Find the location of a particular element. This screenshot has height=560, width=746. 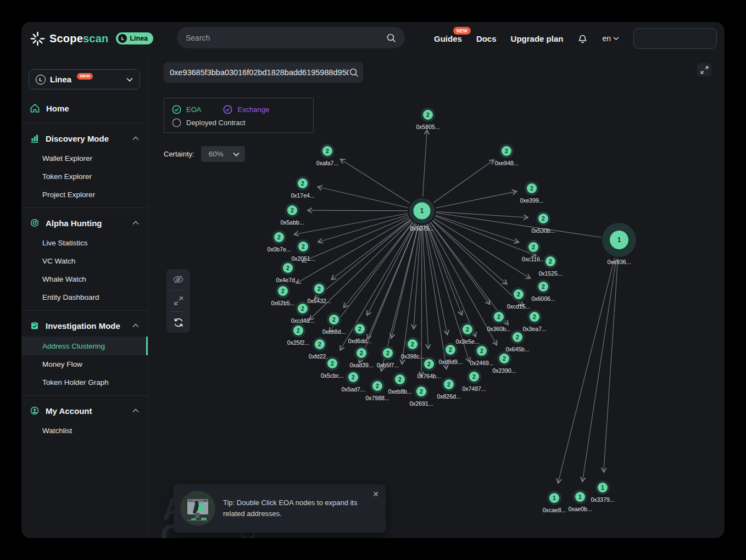

graph-node-0xd6dd: 20xd6dd... is located at coordinates (359, 333).